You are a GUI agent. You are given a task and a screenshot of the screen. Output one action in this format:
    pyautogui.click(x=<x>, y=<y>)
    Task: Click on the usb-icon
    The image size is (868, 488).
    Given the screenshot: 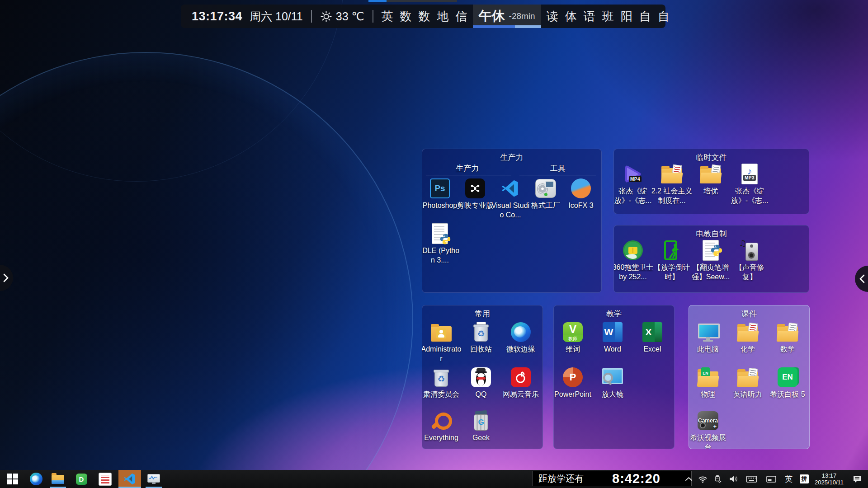 What is the action you would take?
    pyautogui.click(x=718, y=479)
    